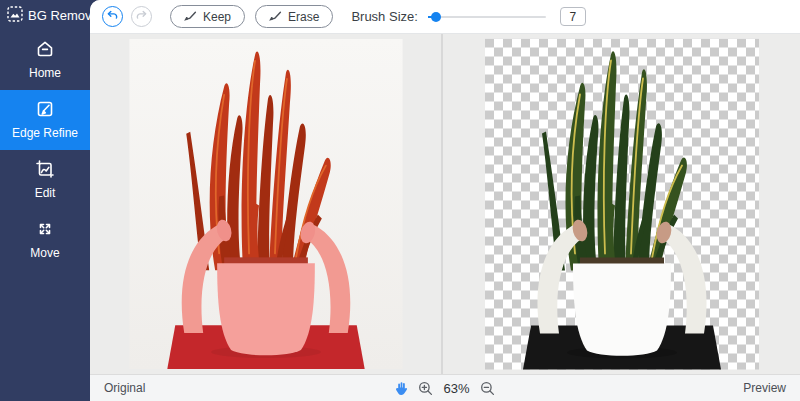 The height and width of the screenshot is (401, 800). I want to click on move-arrows-icon, so click(45, 229).